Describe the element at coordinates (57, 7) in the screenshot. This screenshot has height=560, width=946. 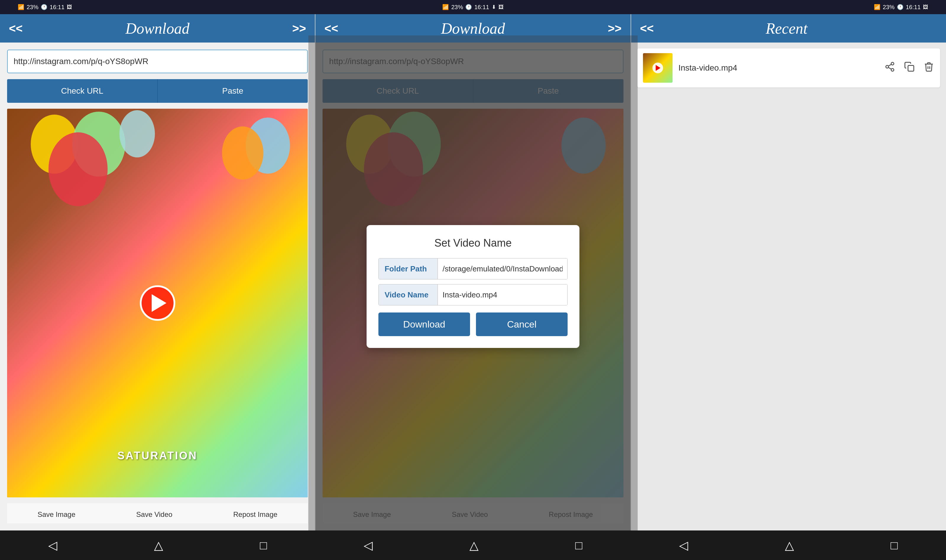
I see `time-text-1: 16:11` at that location.